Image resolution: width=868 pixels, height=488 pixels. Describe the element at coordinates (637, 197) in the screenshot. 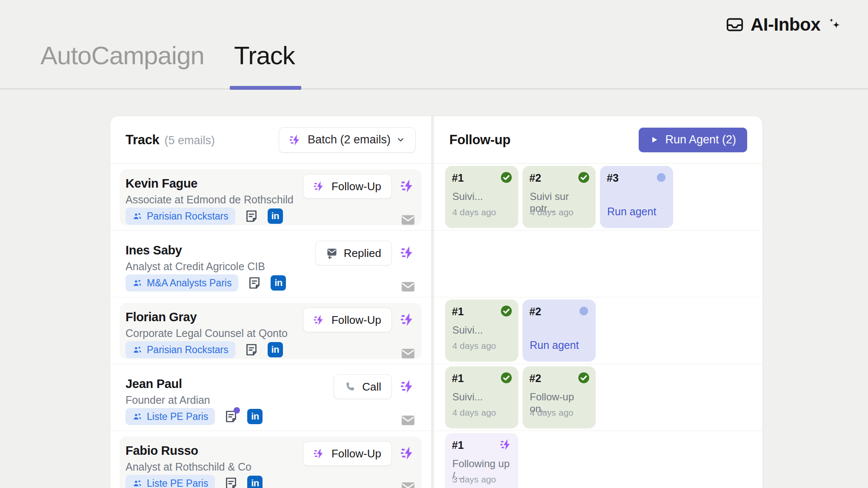

I see `followup-chip: #3Run agent` at that location.